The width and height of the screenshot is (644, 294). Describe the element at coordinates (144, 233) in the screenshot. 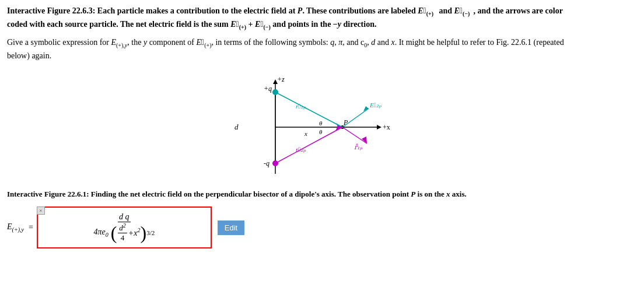

I see `close-paren: )` at that location.